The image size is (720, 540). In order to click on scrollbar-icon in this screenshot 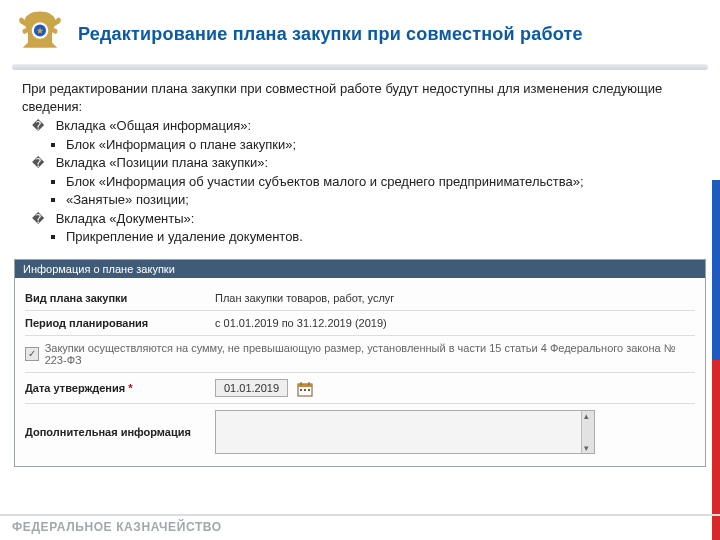, I will do `click(588, 432)`.